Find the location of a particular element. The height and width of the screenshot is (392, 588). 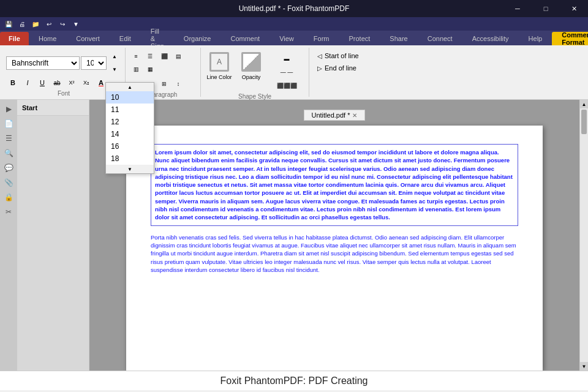

window-title: Untitled.pdf * - Foxit PhantomPDF is located at coordinates (294, 9).